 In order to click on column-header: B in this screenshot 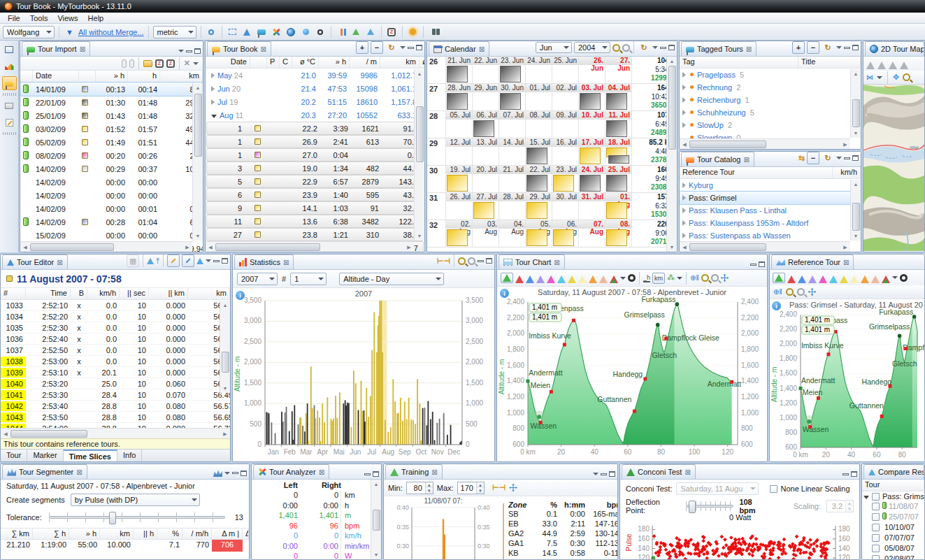, I will do `click(79, 294)`.